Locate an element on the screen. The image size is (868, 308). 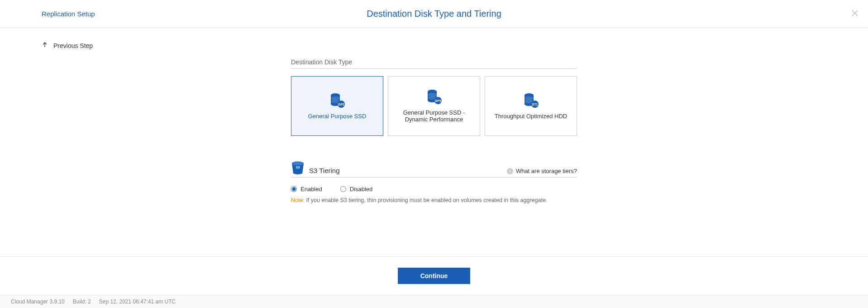
header-bar: Replication Setup Destination Disk Type … is located at coordinates (434, 14).